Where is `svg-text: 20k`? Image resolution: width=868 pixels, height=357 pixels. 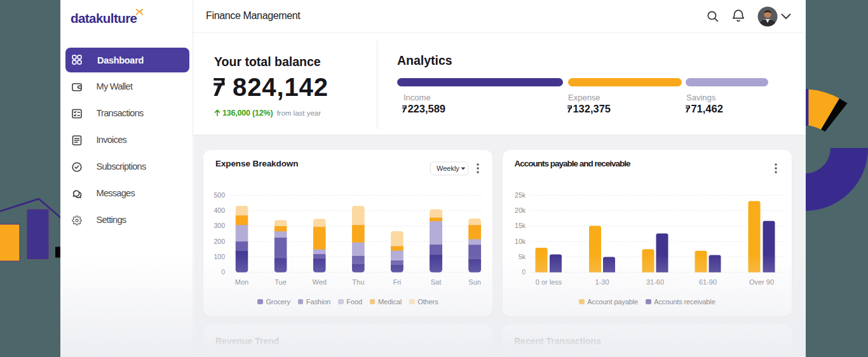 svg-text: 20k is located at coordinates (520, 210).